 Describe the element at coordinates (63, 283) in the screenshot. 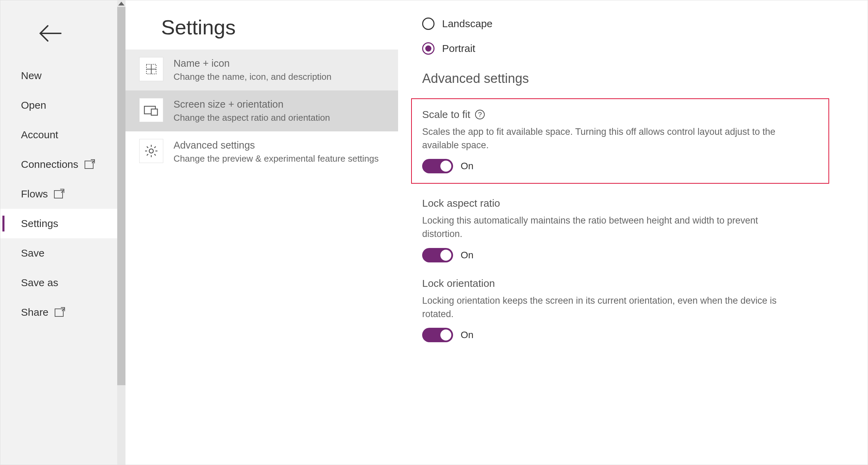

I see `sidebar-item-save-as: Save as` at that location.